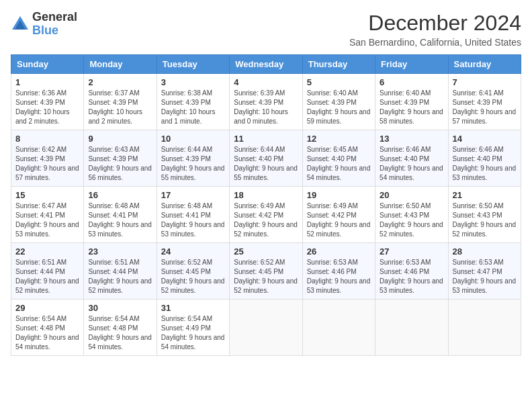 This screenshot has height=411, width=532. I want to click on day-info: Sunrise: 6:37 AMSunset: 4:39 PMDaylight:…, so click(116, 107).